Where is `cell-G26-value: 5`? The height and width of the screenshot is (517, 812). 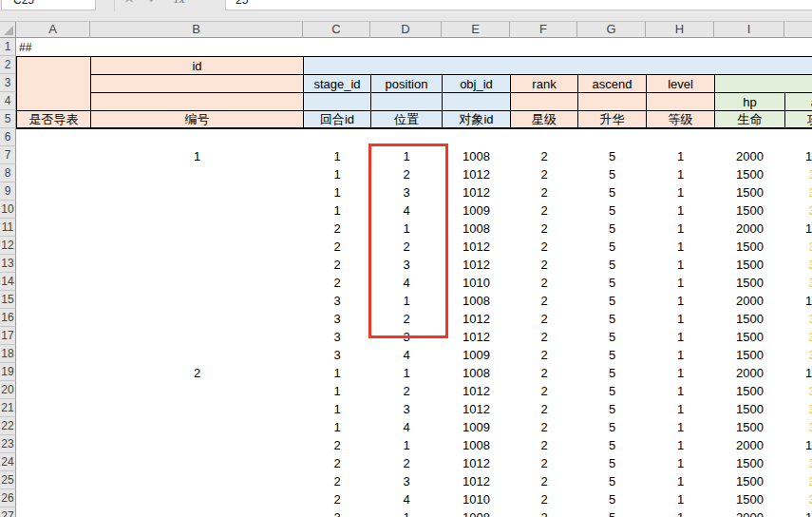 cell-G26-value: 5 is located at coordinates (612, 499).